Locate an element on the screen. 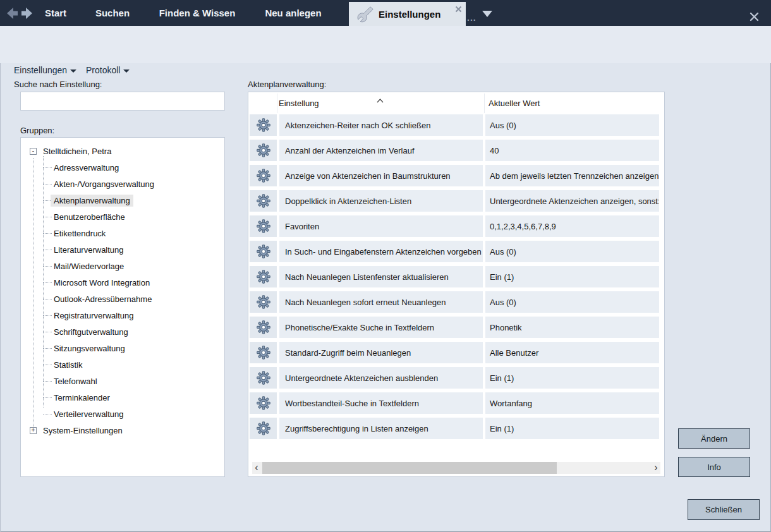 This screenshot has width=771, height=532. aendern-button: Ändern is located at coordinates (714, 438).